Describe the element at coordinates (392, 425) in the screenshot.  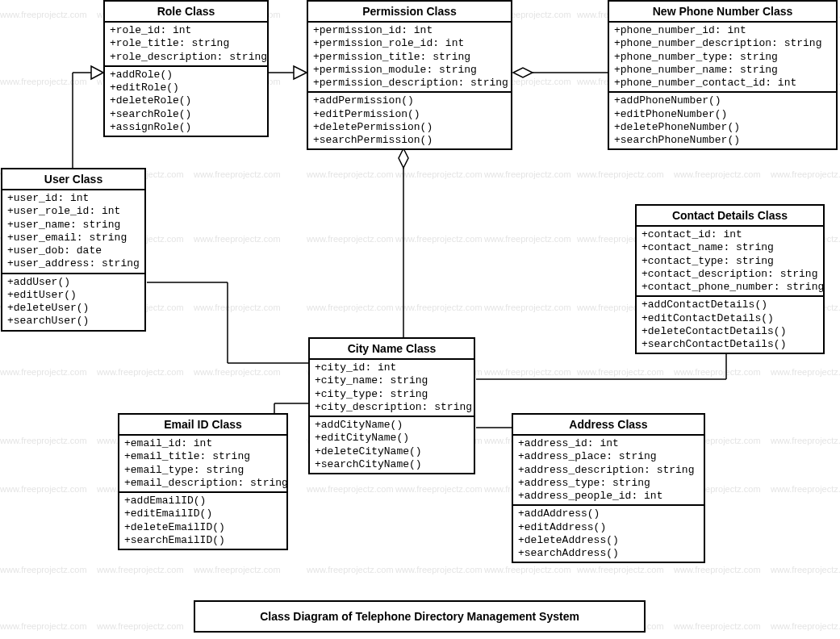
I see `class-member: +addCityName()` at that location.